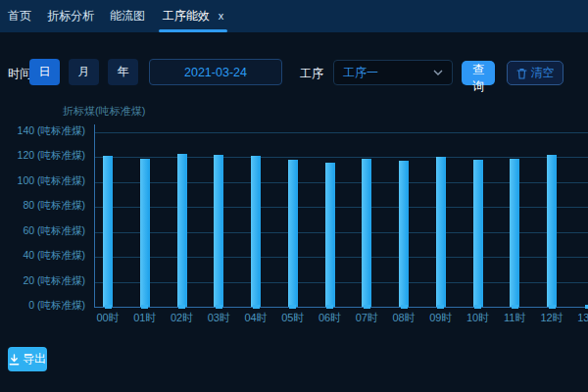 Image resolution: width=588 pixels, height=392 pixels. Describe the element at coordinates (51, 131) in the screenshot. I see `y-tick-label: 140 (吨标准煤)` at that location.